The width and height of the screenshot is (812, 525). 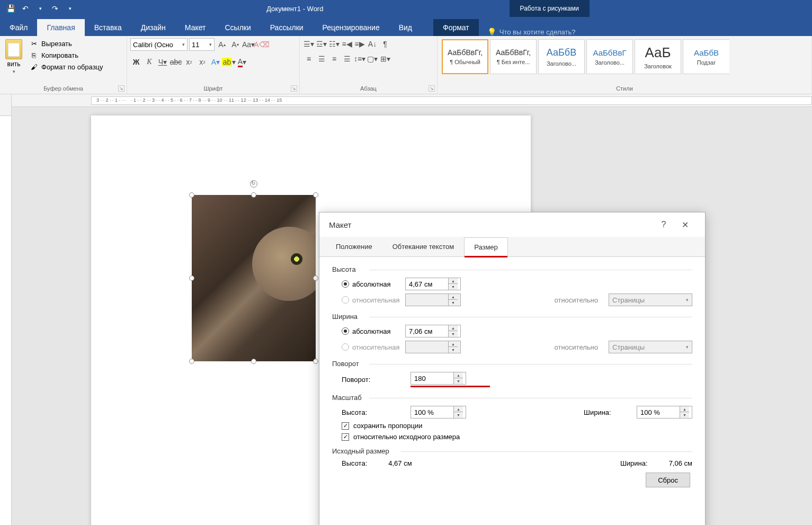 I want to click on copy-button: ⎘Копировать, so click(x=67, y=55).